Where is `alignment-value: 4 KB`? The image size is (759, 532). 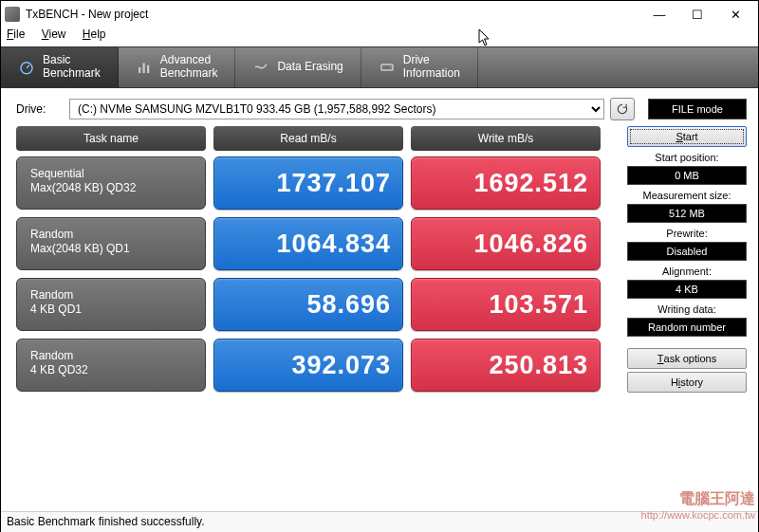
alignment-value: 4 KB is located at coordinates (687, 289).